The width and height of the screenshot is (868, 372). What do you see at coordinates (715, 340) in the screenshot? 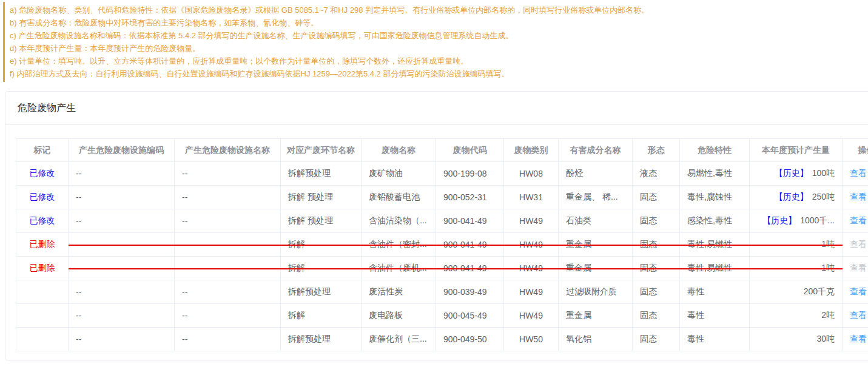
I see `cell-hazard: 毒性` at bounding box center [715, 340].